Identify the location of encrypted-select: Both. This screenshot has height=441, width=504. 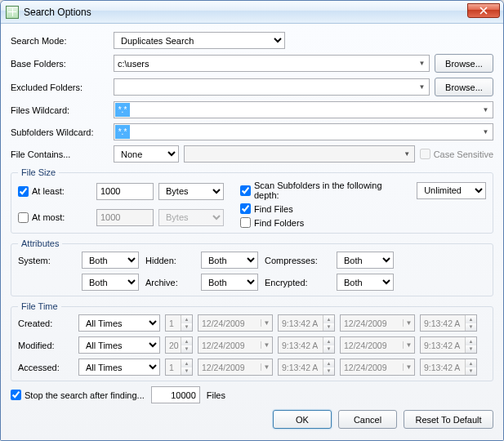
(365, 283).